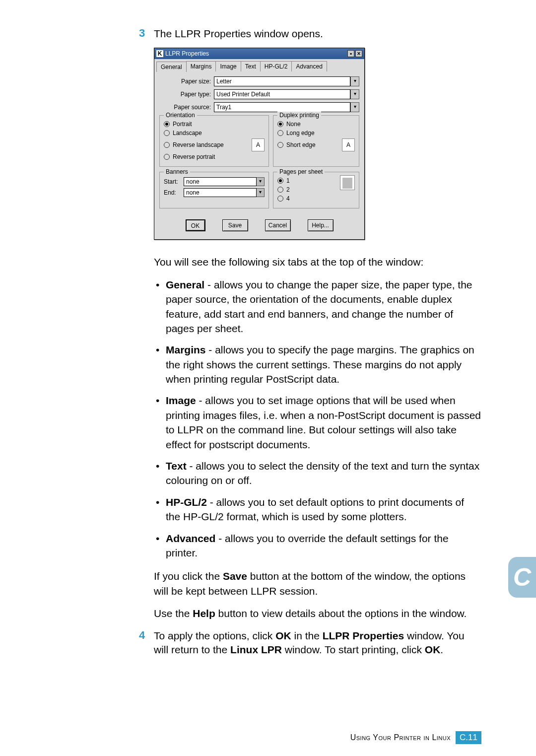  Describe the element at coordinates (318, 364) in the screenshot. I see `list-item: Margins - allows you to specify the page…` at that location.